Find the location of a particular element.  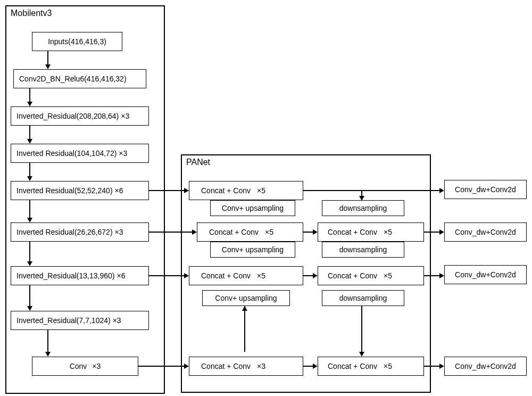

output-4: Conv_dw+Conv2d is located at coordinates (485, 366).